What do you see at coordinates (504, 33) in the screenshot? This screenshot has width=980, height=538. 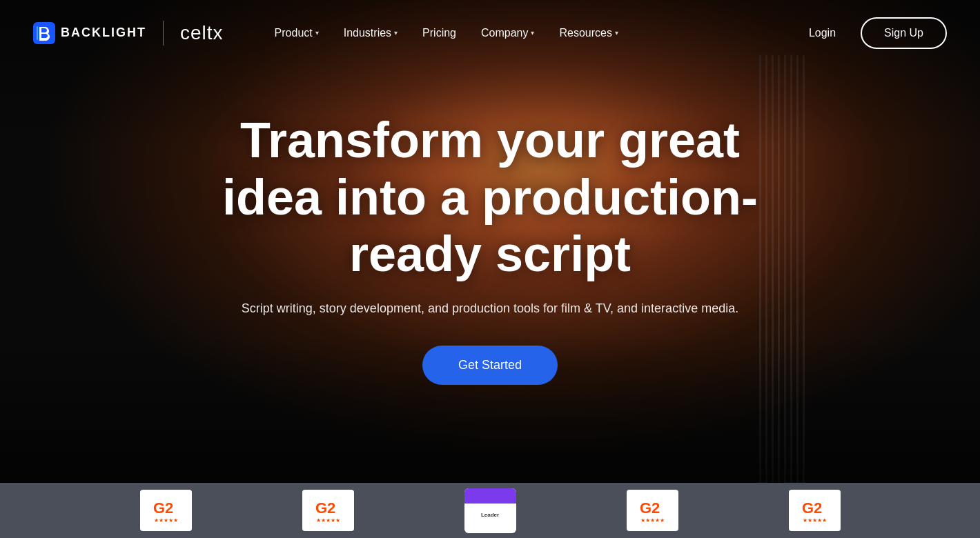 I see `nav-company-label: Company` at bounding box center [504, 33].